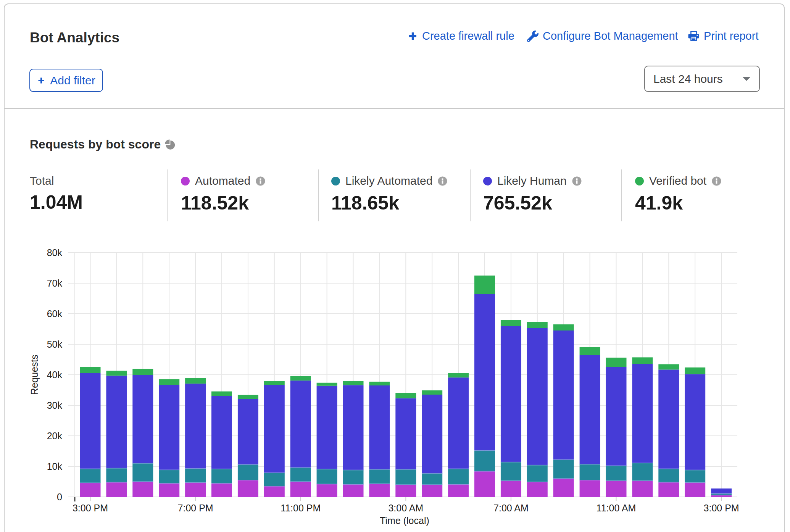 This screenshot has width=790, height=532. I want to click on svg-text: Time (local), so click(405, 521).